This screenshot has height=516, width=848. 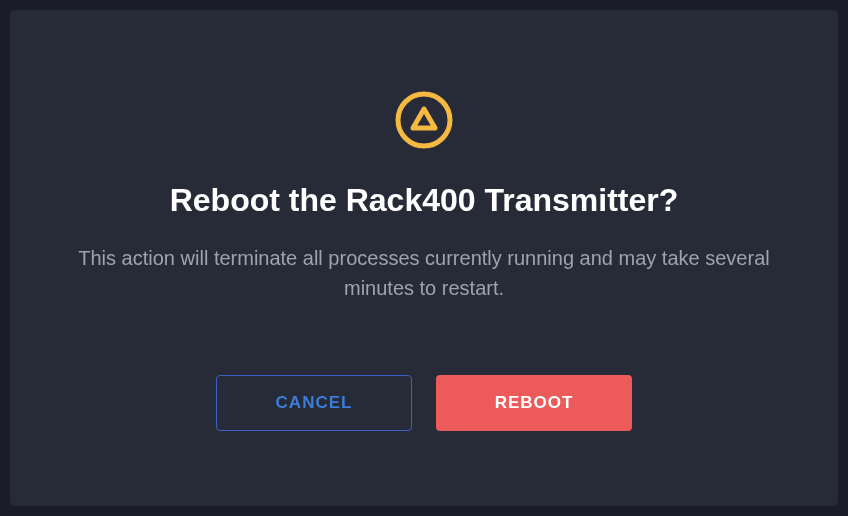 What do you see at coordinates (424, 200) in the screenshot?
I see `dialog-title: Reboot the Rack400 Transmitter?` at bounding box center [424, 200].